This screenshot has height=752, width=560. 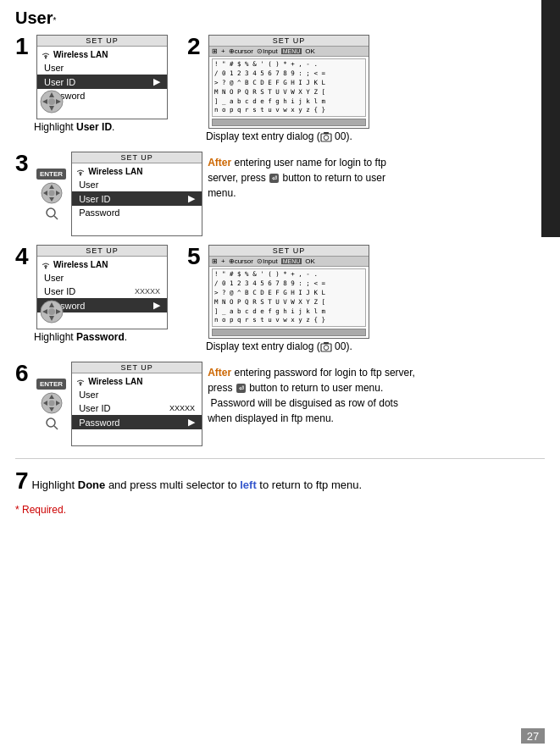 What do you see at coordinates (269, 137) in the screenshot?
I see `step2-desc: Display text entry dialog ( 00).` at bounding box center [269, 137].